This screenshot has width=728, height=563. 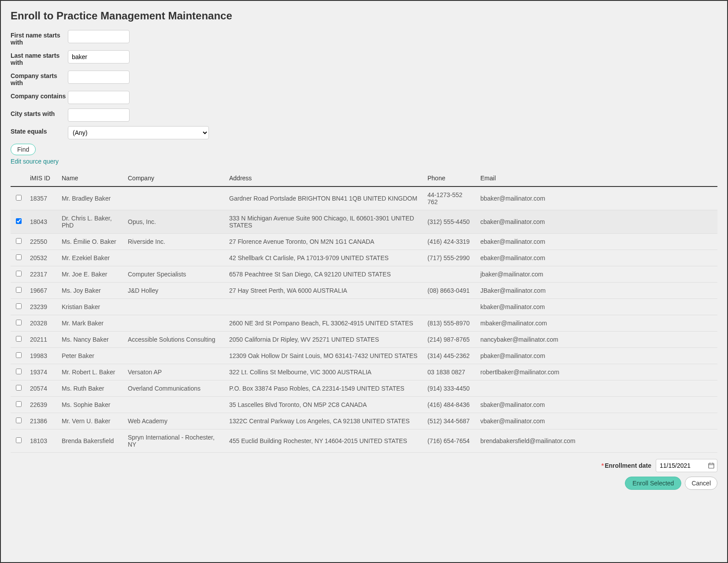 What do you see at coordinates (364, 405) in the screenshot?
I see `table-row: 22639Ms. Sophie Baker35 Lascelles Blvd T…` at bounding box center [364, 405].